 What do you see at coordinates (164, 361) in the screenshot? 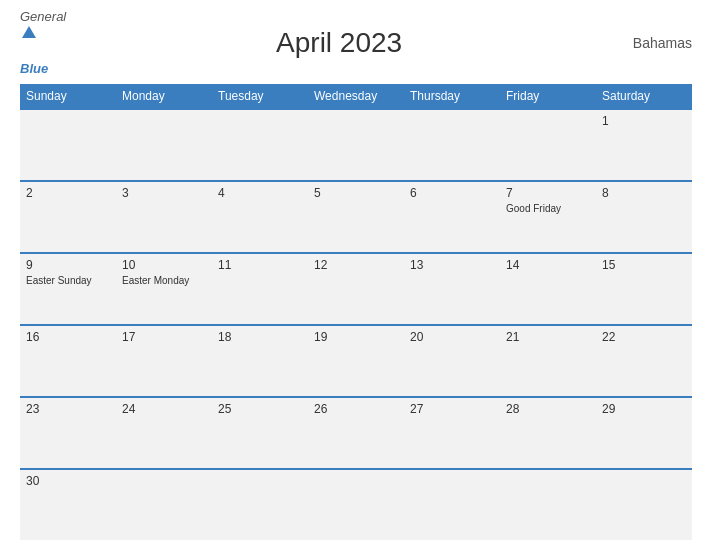
I see `calendar-cell: 17` at bounding box center [164, 361].